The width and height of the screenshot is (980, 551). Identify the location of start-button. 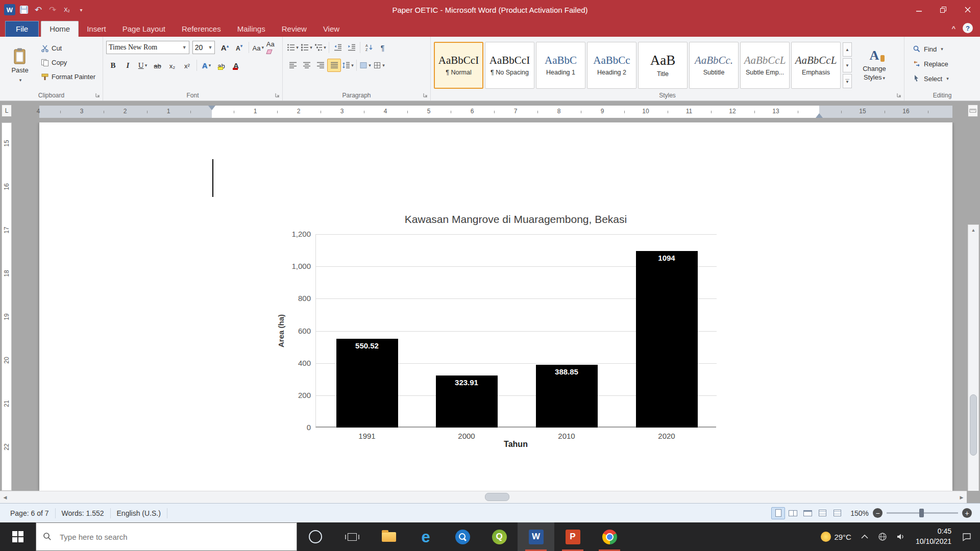
(18, 537).